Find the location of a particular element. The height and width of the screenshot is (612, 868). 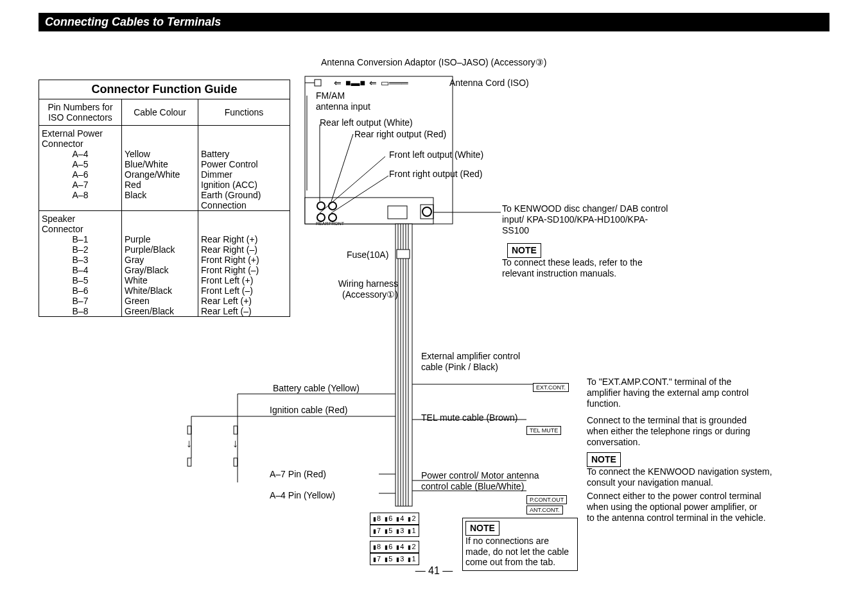

tag-tel-mute: TEL MUTE is located at coordinates (544, 430).